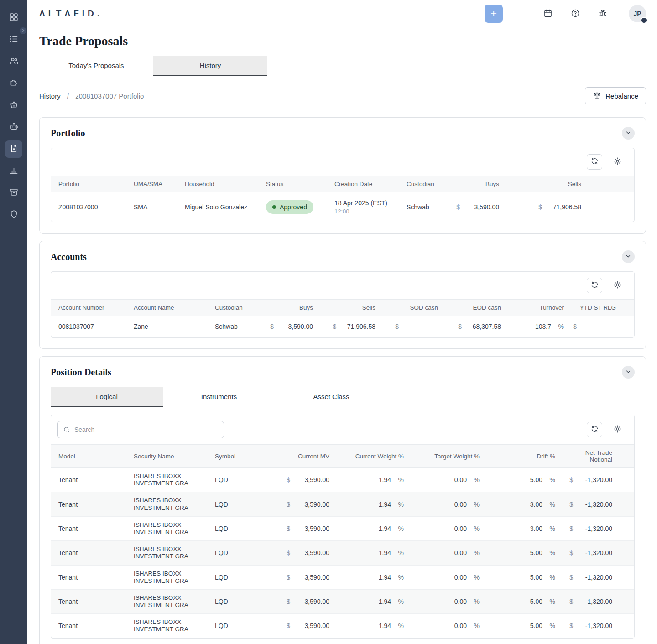  What do you see at coordinates (107, 397) in the screenshot?
I see `tab-logical: Logical` at bounding box center [107, 397].